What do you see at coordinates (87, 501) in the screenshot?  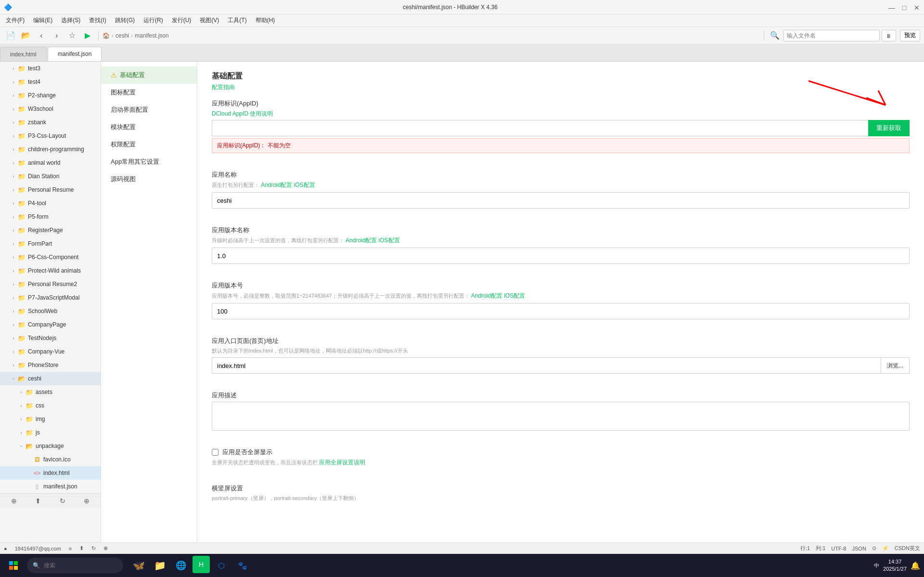 I see `sidebar-bottom-btn4: ⊕` at bounding box center [87, 501].